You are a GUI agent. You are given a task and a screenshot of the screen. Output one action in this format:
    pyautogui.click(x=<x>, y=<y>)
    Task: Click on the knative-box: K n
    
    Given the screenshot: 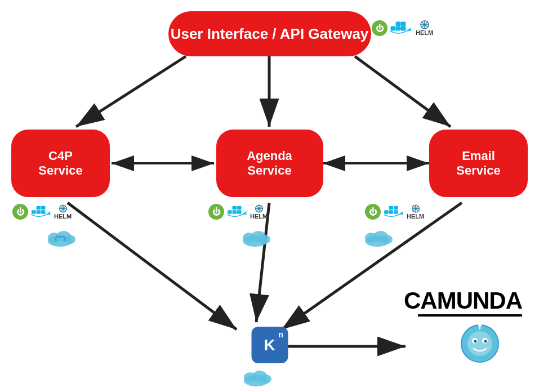 What is the action you would take?
    pyautogui.click(x=269, y=345)
    